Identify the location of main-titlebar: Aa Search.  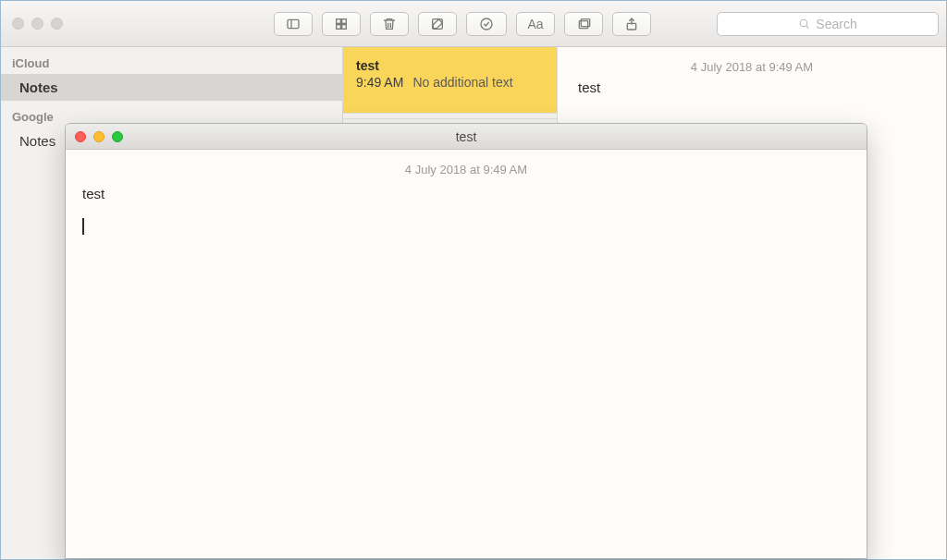
(474, 24).